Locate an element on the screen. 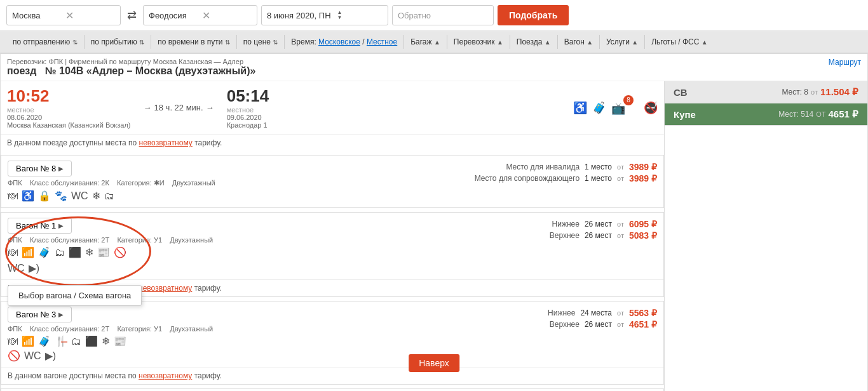 Image resolution: width=868 pixels, height=391 pixels. wagon-right-3: Нижнее 24 места от 5563 ₽ Верхнее 26 мес… is located at coordinates (555, 319).